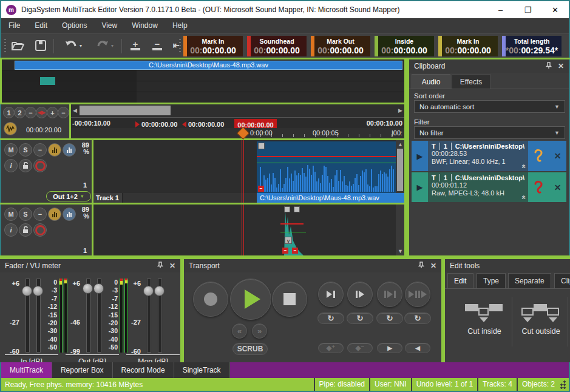 The image size is (570, 392). What do you see at coordinates (261, 189) in the screenshot?
I see `object-gain-handle: −` at bounding box center [261, 189].